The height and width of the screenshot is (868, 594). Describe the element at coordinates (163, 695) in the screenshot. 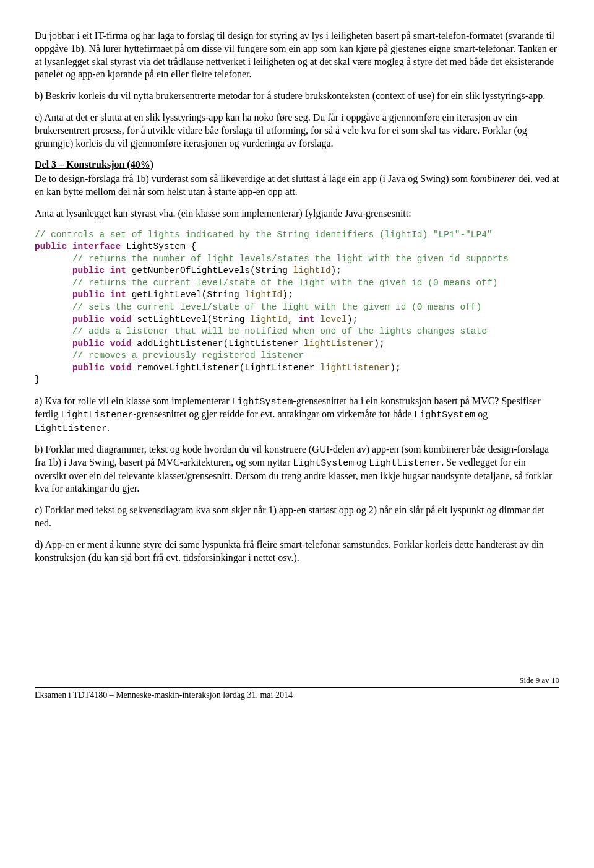

I see `footer-exam-info: Eksamen i TDT4180 – Menneske-maskin-inte…` at that location.